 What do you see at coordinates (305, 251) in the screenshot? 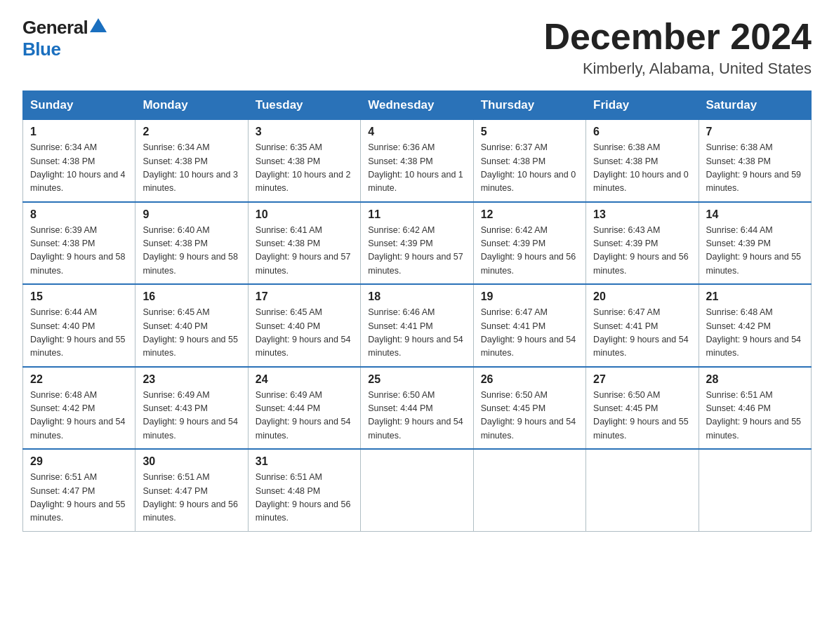
I see `day-info: Sunrise: 6:41 AMSunset: 4:38 PMDaylight:…` at bounding box center [305, 251].